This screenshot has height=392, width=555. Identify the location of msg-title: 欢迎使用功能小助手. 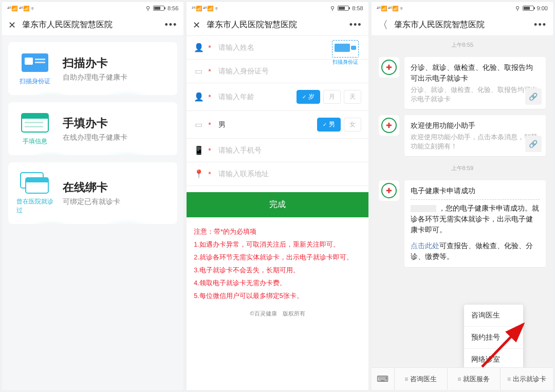
(475, 125).